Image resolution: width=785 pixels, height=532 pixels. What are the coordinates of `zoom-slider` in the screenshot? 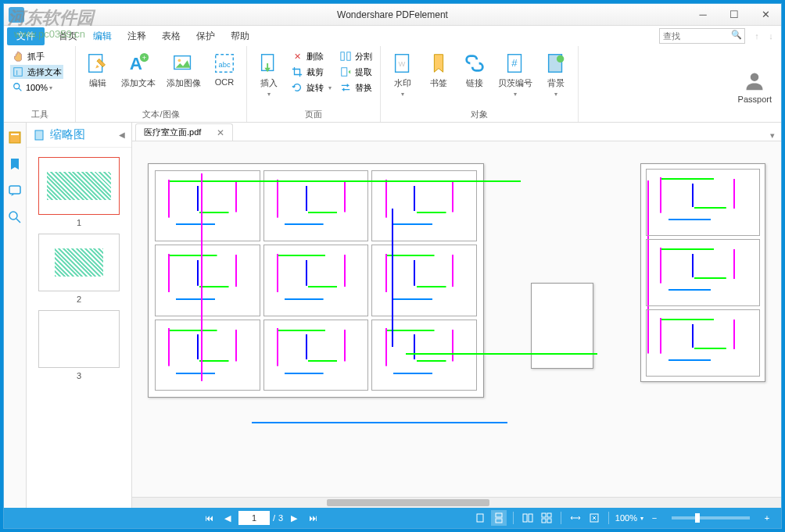 It's located at (711, 518).